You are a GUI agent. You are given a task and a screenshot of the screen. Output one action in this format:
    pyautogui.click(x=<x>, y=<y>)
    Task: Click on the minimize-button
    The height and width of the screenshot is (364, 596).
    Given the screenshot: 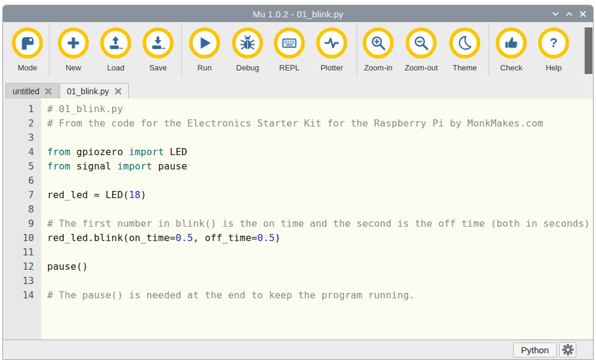 What is the action you would take?
    pyautogui.click(x=555, y=14)
    